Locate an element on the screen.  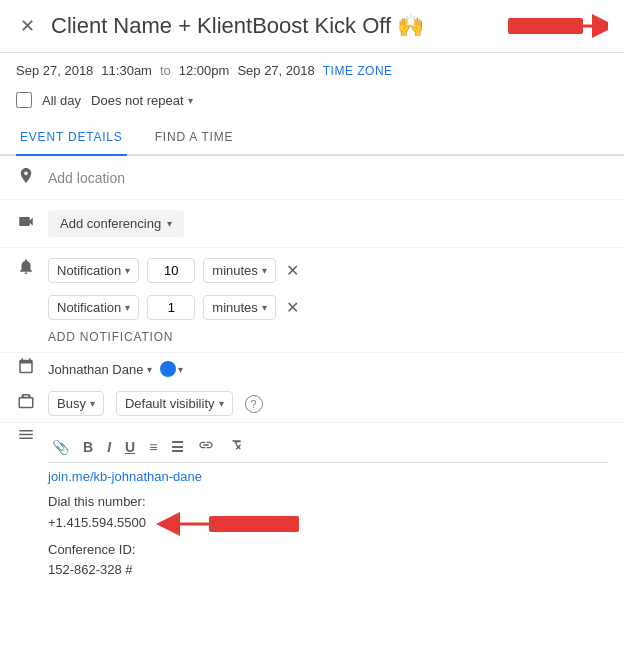
visibility-label: Default visibility is located at coordinates (170, 404).